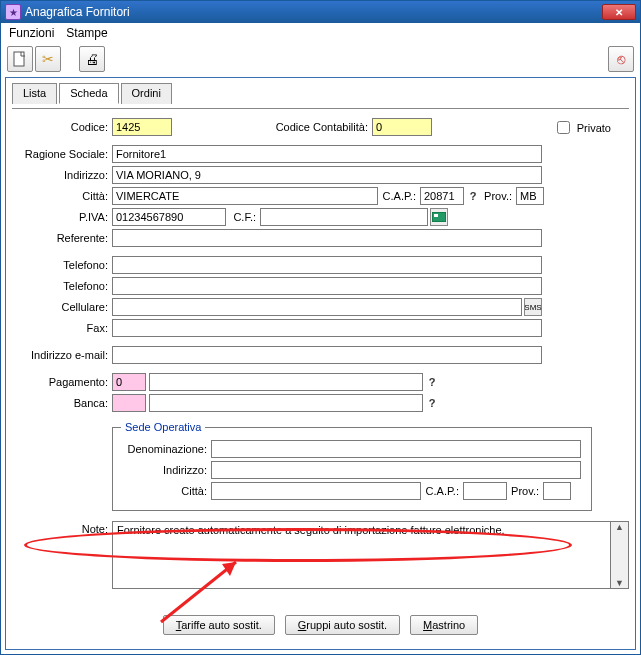 Image resolution: width=641 pixels, height=655 pixels. What do you see at coordinates (432, 403) in the screenshot?
I see `banca-lookup-icon: ?` at bounding box center [432, 403].